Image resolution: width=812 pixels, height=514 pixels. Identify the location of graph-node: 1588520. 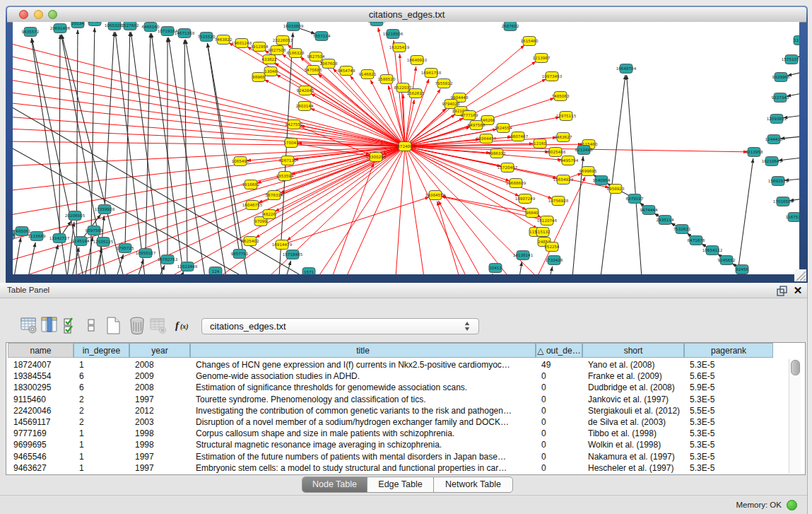
(387, 79).